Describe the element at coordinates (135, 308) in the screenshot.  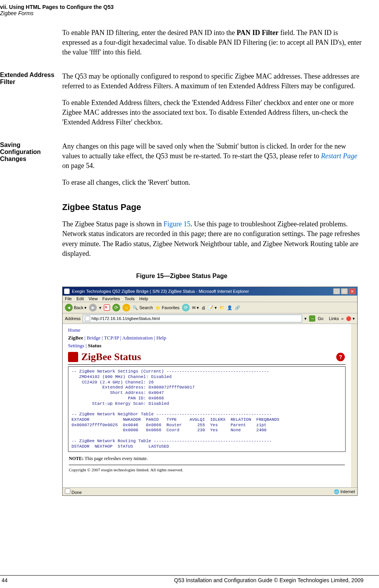
I see `search-icon: 🔍` at that location.